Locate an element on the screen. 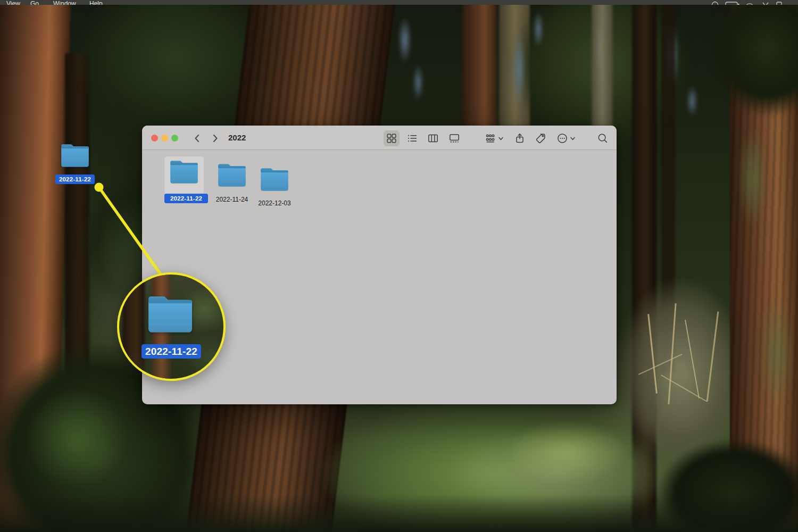 This screenshot has width=798, height=532. window-title: 2022 is located at coordinates (237, 137).